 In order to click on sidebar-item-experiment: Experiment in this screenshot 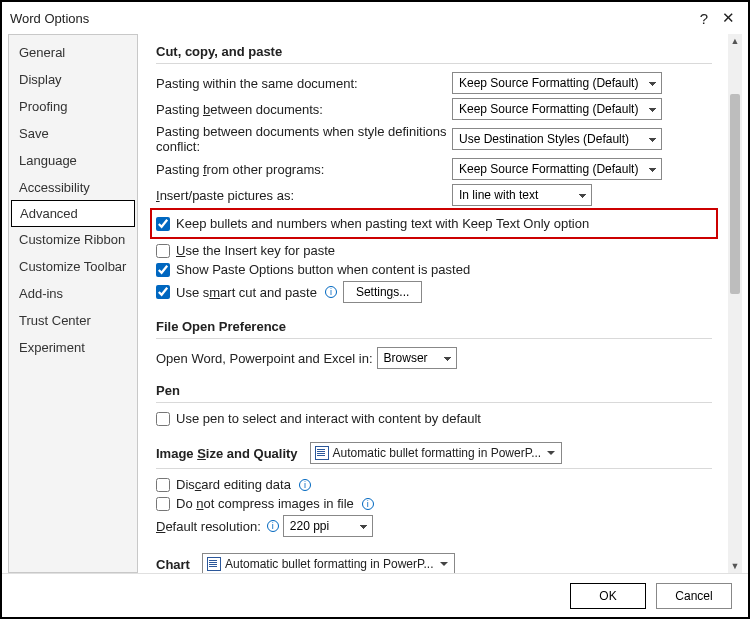, I will do `click(73, 348)`.